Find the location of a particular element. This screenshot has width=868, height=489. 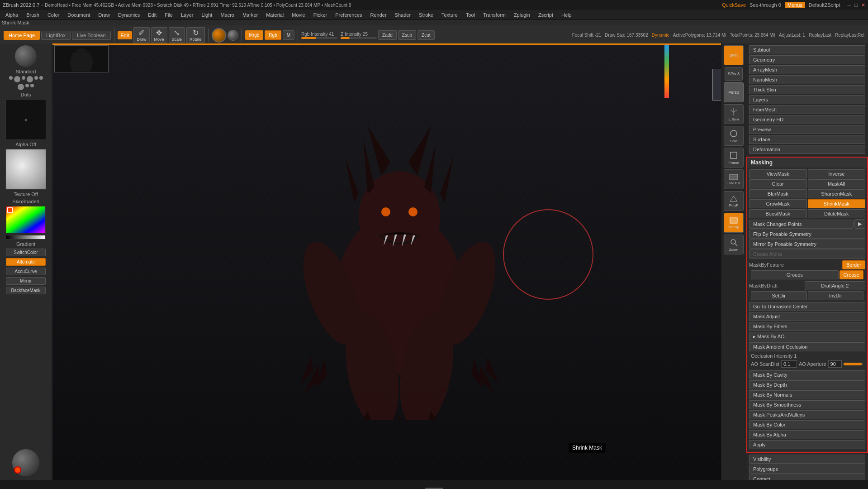

ao-aperture-slider is located at coordinates (854, 364).